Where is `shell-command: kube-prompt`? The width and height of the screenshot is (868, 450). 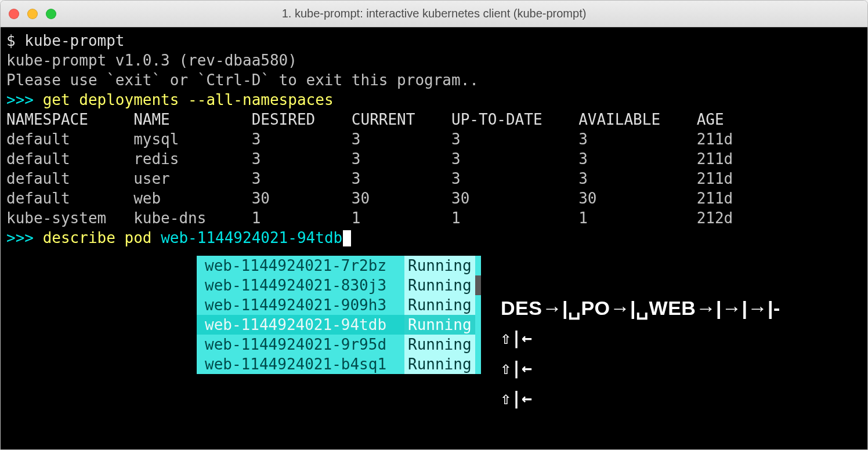 shell-command: kube-prompt is located at coordinates (74, 41).